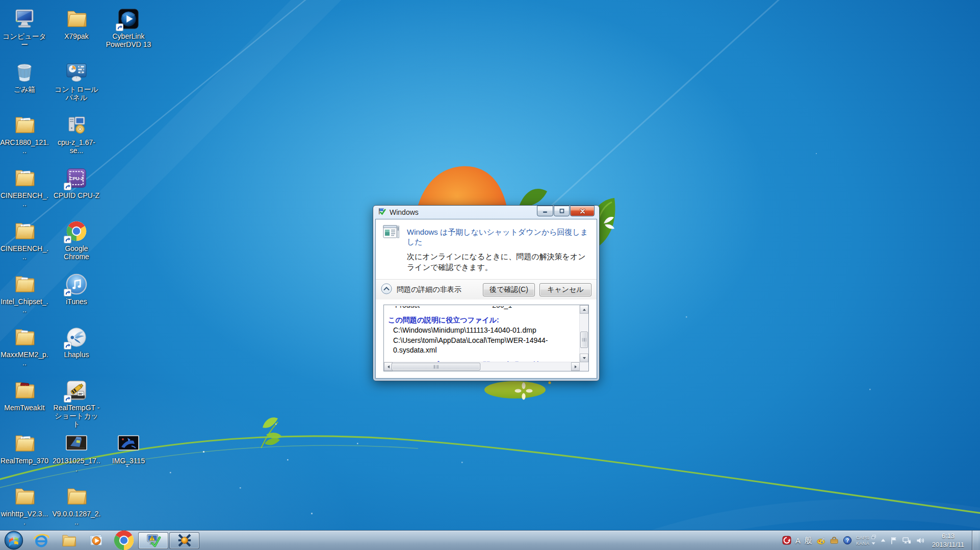 This screenshot has height=550, width=980. Describe the element at coordinates (584, 309) in the screenshot. I see `scroll-up-button` at that location.